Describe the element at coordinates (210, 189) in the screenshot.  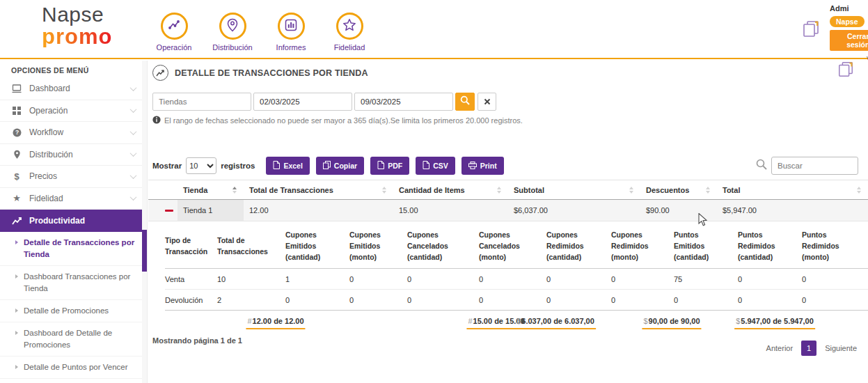
I see `column-header-tienda: Tienda` at that location.